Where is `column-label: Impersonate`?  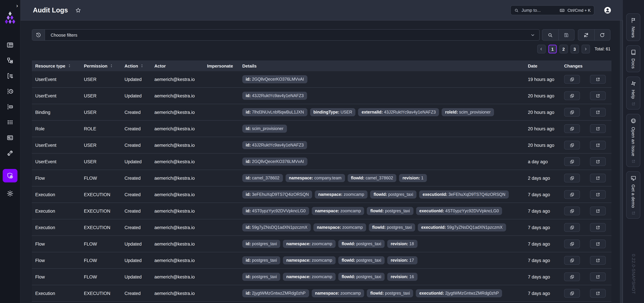
column-label: Impersonate is located at coordinates (220, 66).